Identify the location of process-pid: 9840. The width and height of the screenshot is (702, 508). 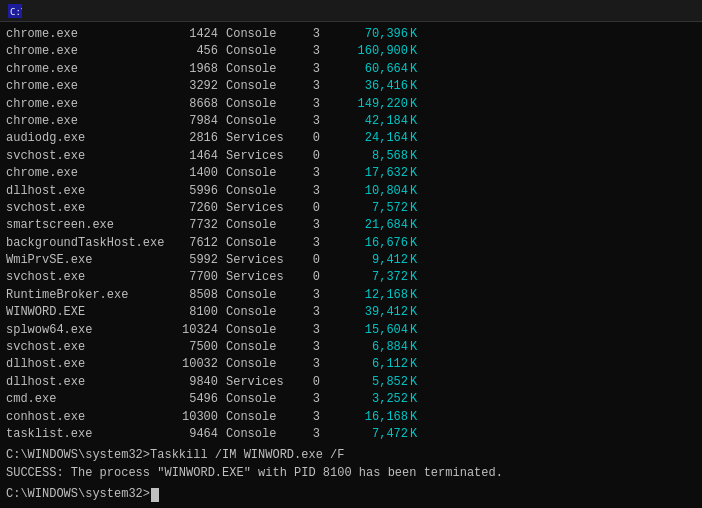
(194, 382).